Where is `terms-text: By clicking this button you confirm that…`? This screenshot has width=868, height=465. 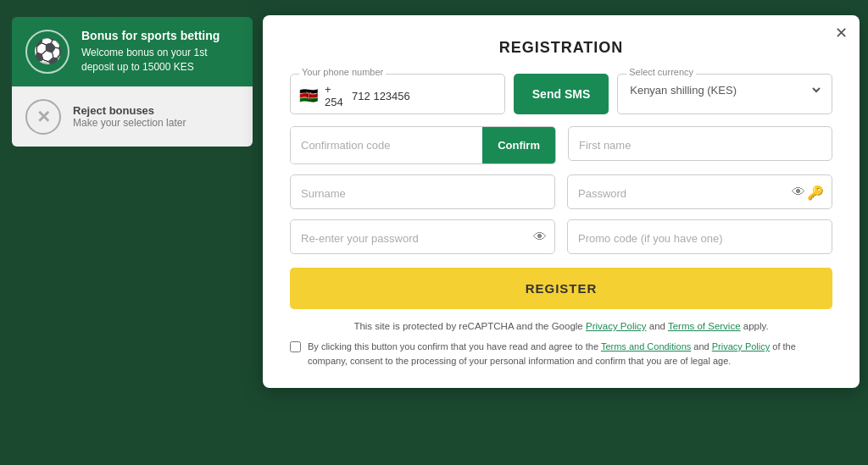
terms-text: By clicking this button you confirm that… is located at coordinates (570, 354).